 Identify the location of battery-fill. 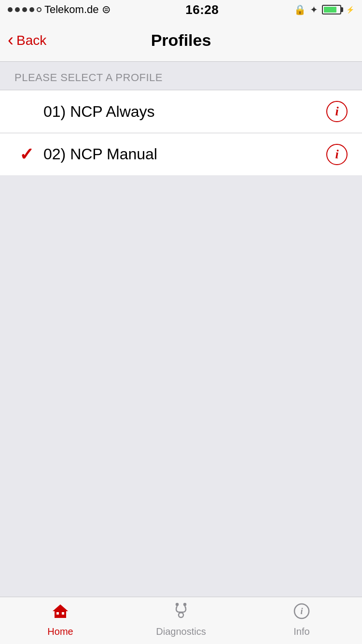
(330, 10).